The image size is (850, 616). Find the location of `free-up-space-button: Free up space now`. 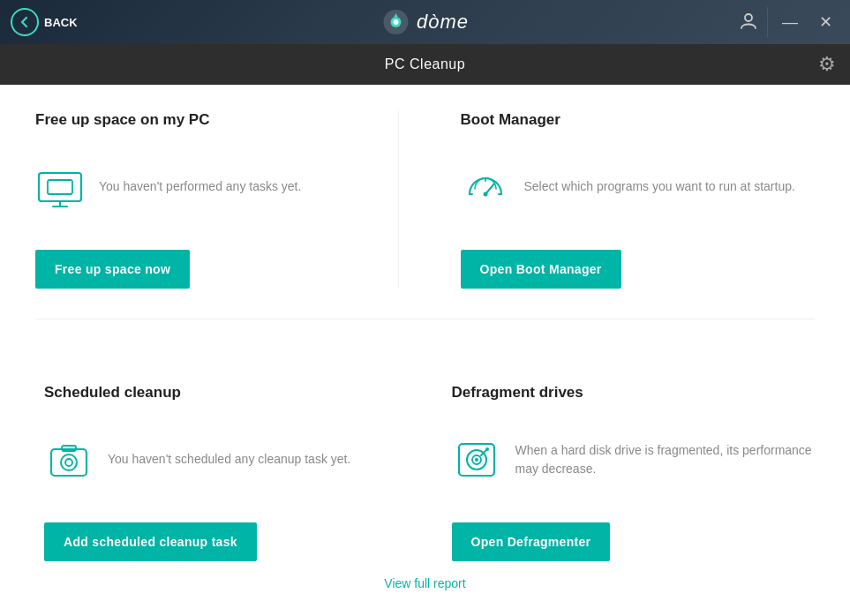

free-up-space-button: Free up space now is located at coordinates (113, 269).